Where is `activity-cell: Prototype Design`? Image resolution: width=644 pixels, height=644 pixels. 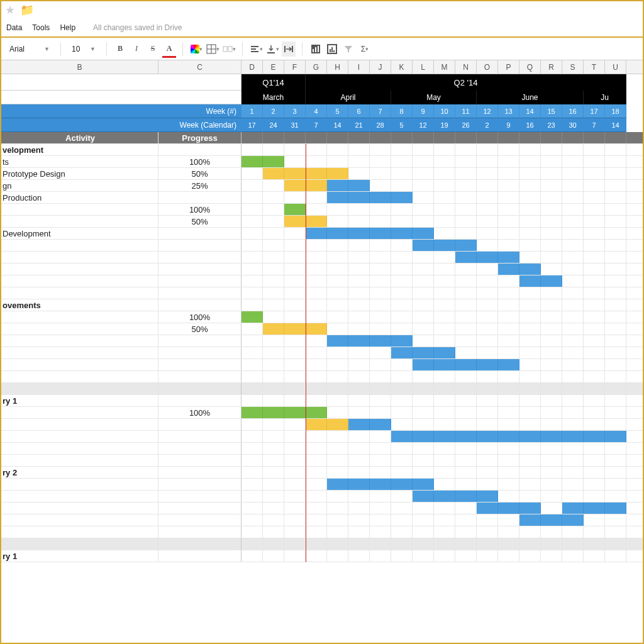 activity-cell: Prototype Design is located at coordinates (80, 174).